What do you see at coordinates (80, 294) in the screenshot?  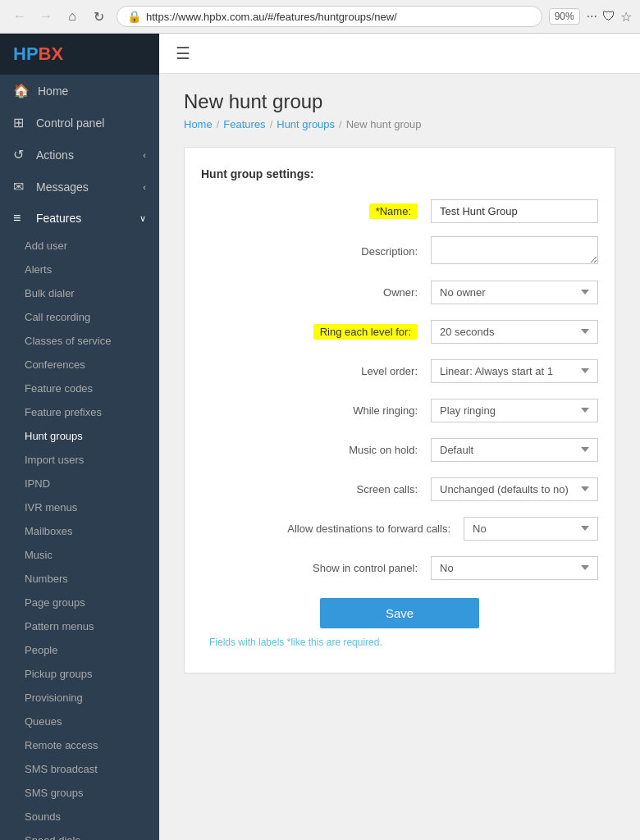 I see `sidebar-sub-item-bulk-dialer: Bulk dialer` at bounding box center [80, 294].